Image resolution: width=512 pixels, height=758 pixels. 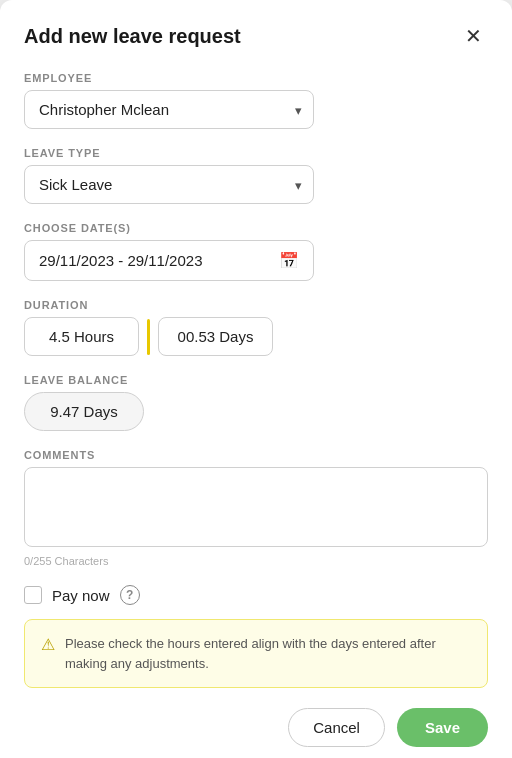 What do you see at coordinates (256, 561) in the screenshot?
I see `char-count: 0/255 Characters` at bounding box center [256, 561].